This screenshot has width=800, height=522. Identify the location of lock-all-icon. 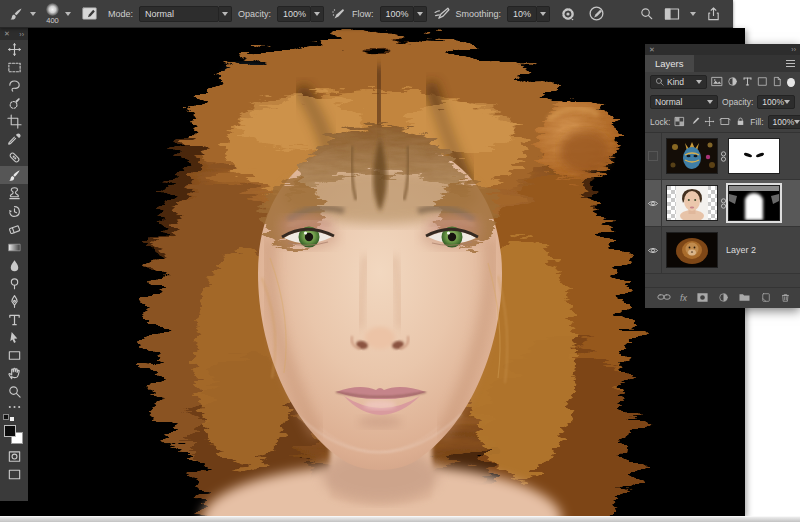
(740, 122).